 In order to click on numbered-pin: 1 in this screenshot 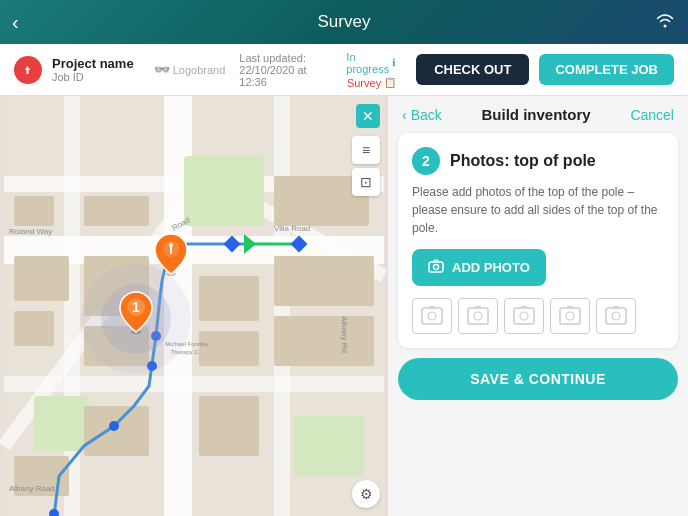, I will do `click(136, 314)`.